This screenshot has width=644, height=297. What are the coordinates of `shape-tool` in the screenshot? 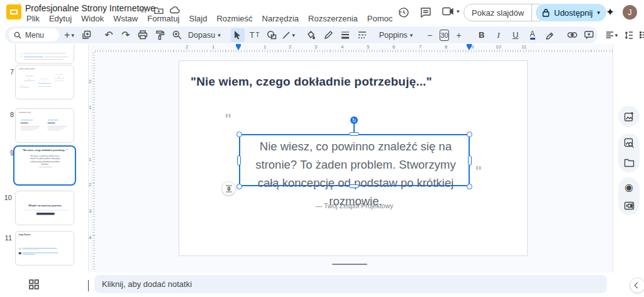 It's located at (272, 35).